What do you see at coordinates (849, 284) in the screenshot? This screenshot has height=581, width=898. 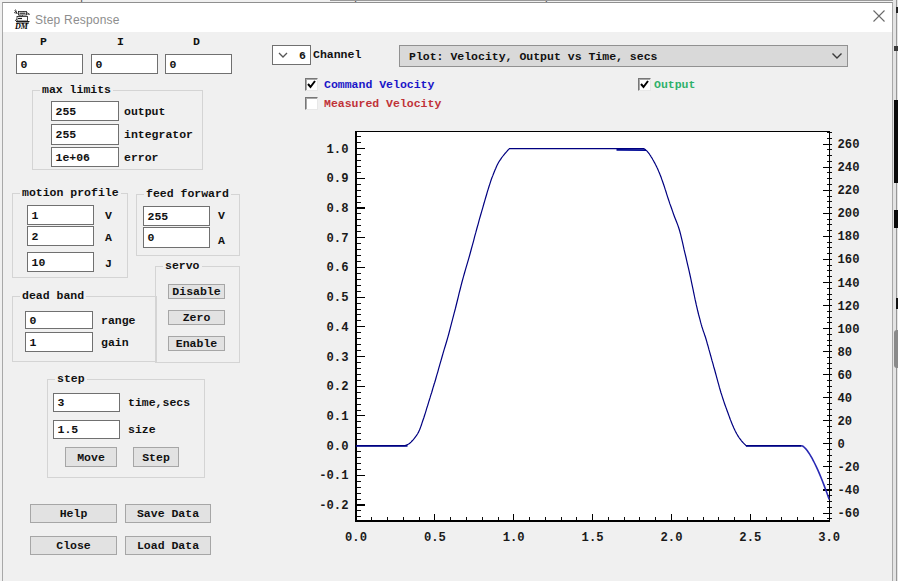 I see `svg-text: 140` at bounding box center [849, 284].